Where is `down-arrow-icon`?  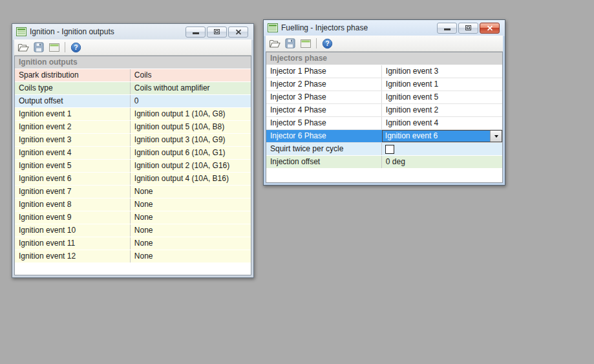
down-arrow-icon is located at coordinates (496, 136).